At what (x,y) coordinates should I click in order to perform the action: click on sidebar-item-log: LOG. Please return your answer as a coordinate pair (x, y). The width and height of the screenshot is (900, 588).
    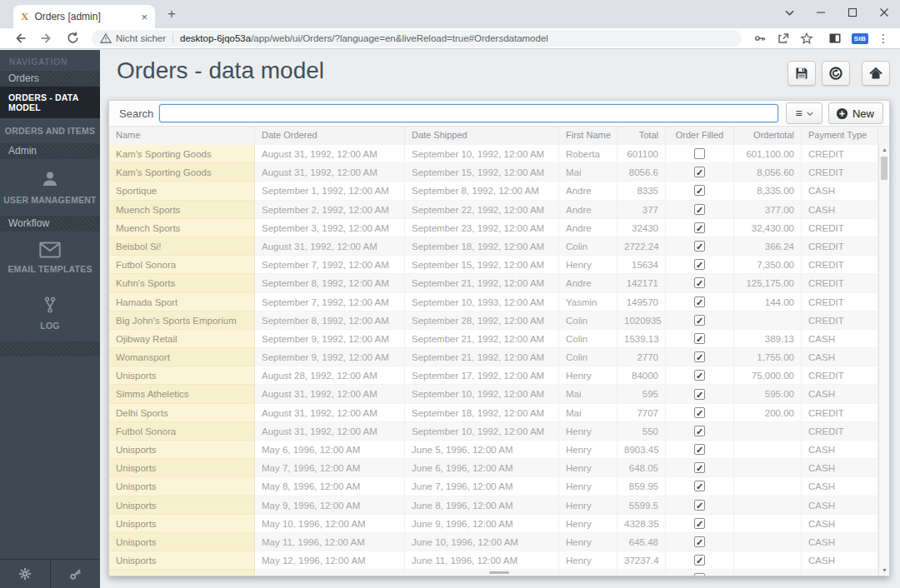
    Looking at the image, I should click on (50, 313).